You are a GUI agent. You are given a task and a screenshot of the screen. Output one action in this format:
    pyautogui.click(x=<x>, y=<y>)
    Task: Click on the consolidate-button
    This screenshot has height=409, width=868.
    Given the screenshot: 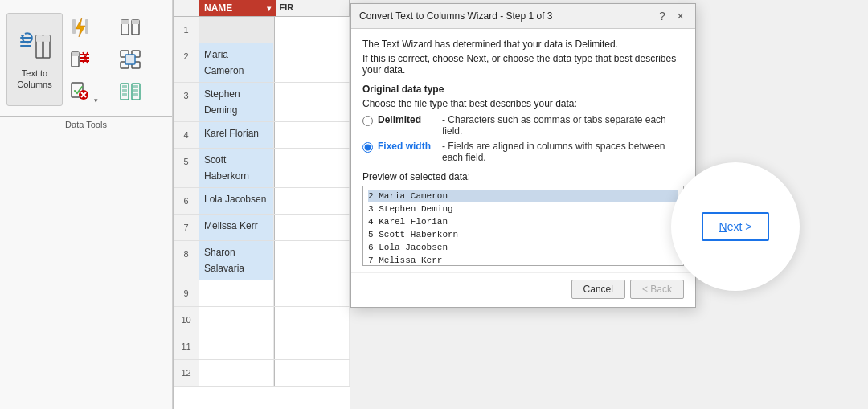 What is the action you would take?
    pyautogui.click(x=130, y=59)
    